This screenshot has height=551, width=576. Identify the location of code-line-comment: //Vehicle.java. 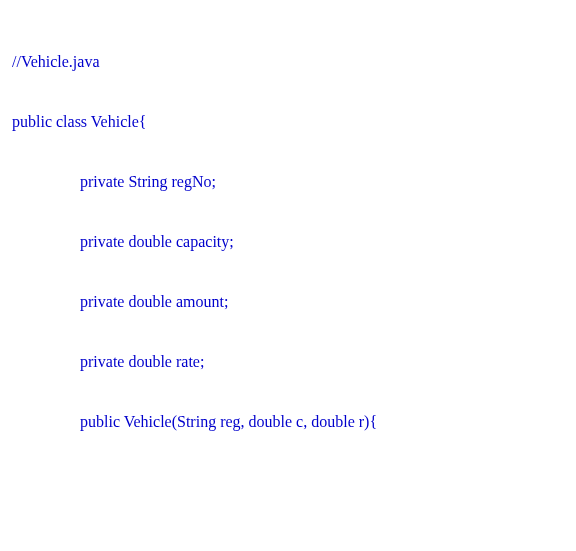
(288, 62).